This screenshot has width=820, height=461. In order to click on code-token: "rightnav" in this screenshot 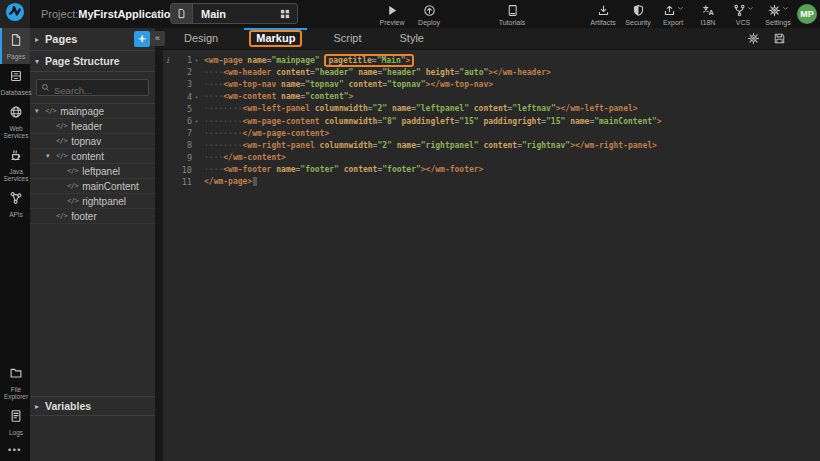, I will do `click(546, 146)`.